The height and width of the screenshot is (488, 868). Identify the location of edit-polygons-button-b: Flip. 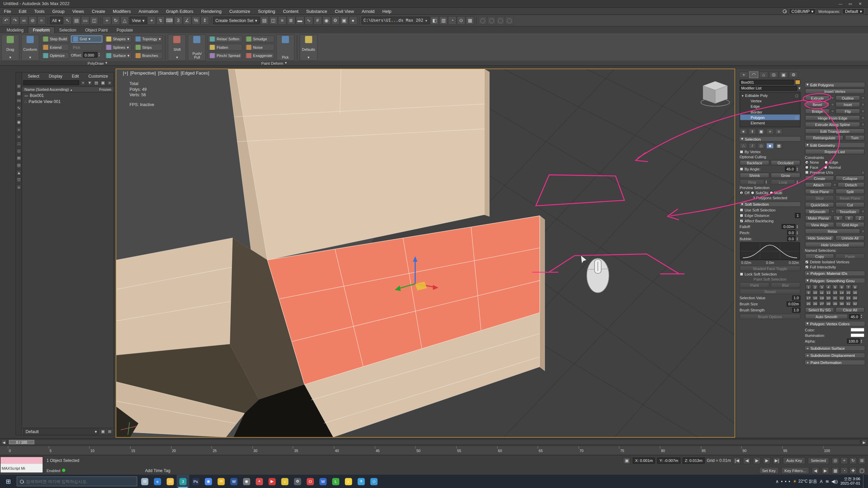
(848, 111).